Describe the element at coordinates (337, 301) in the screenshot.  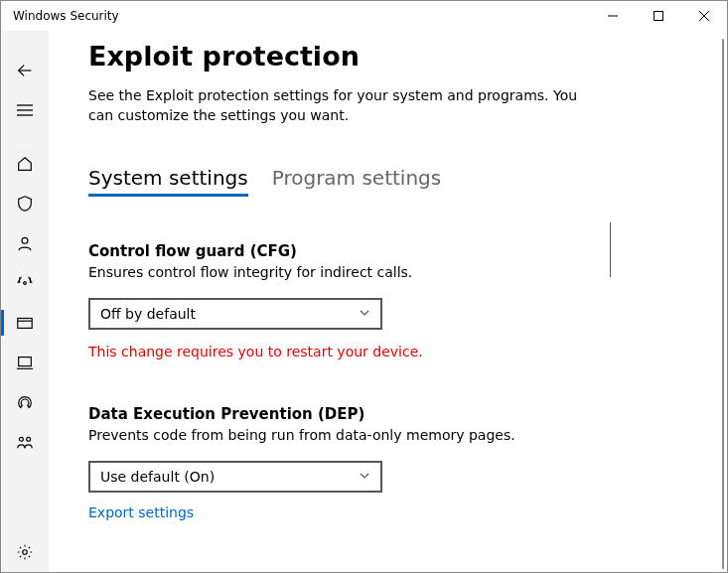
I see `setting-cfg: Control flow guard (CFG) Ensures control…` at that location.